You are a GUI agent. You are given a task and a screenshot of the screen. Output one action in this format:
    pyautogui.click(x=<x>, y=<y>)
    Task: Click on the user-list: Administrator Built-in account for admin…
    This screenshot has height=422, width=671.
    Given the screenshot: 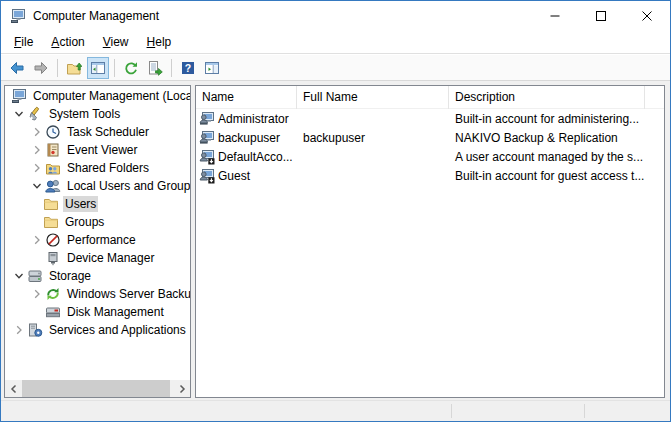 What is the action you would take?
    pyautogui.click(x=430, y=147)
    